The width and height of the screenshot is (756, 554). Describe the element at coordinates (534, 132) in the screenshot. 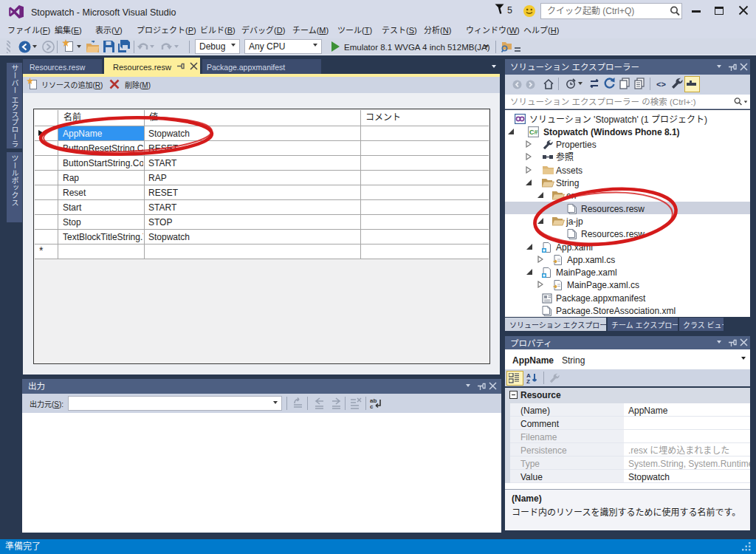

I see `svg-text: C#` at that location.